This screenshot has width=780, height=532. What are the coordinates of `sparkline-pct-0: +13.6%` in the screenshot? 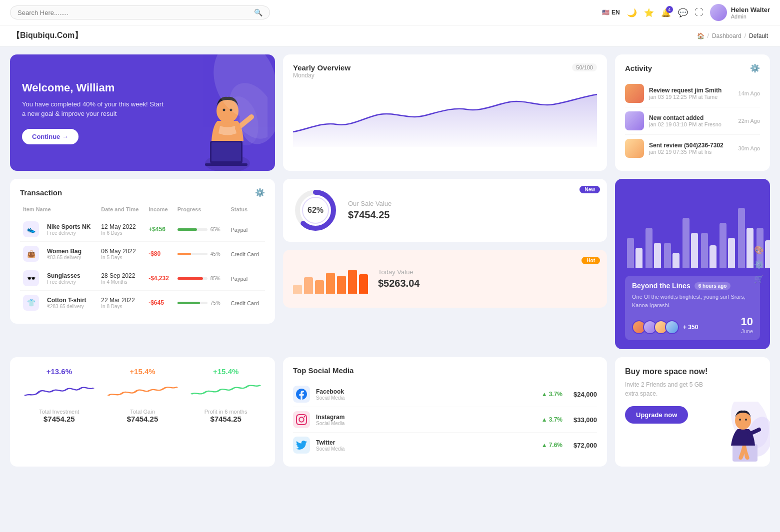 It's located at (59, 372).